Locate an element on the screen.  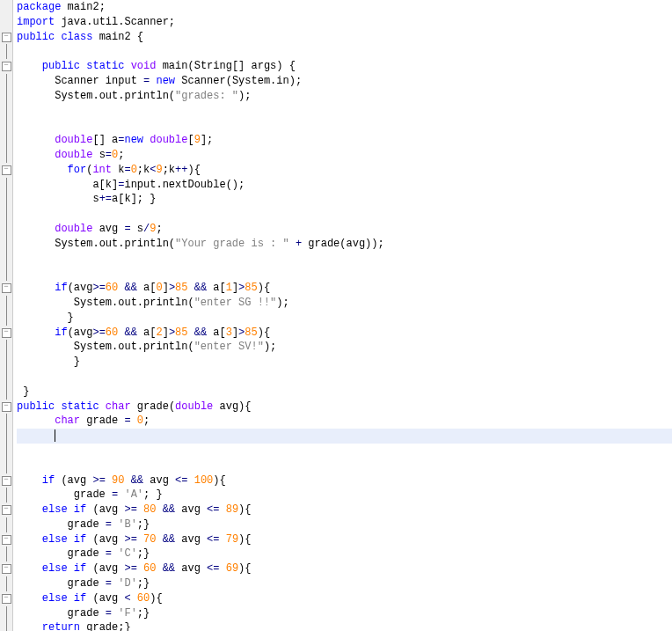
code-line-current is located at coordinates (345, 437).